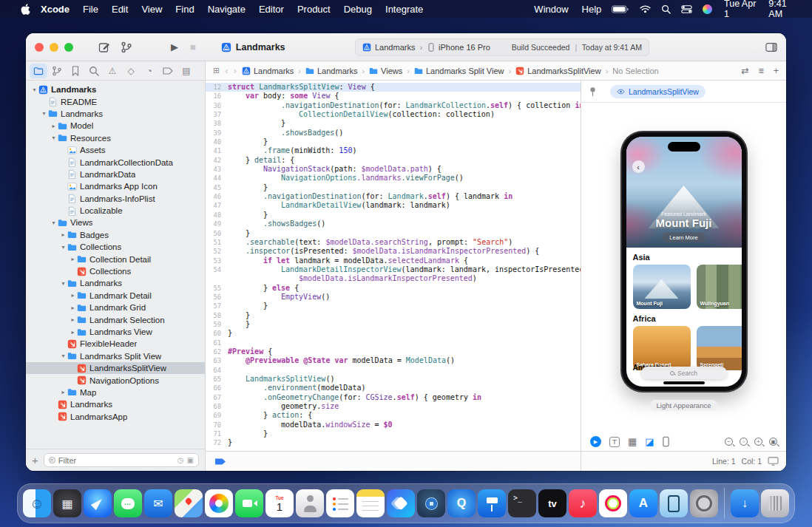  I want to click on breadcrumb-landmarks-split-view: Landmarks Split View, so click(459, 71).